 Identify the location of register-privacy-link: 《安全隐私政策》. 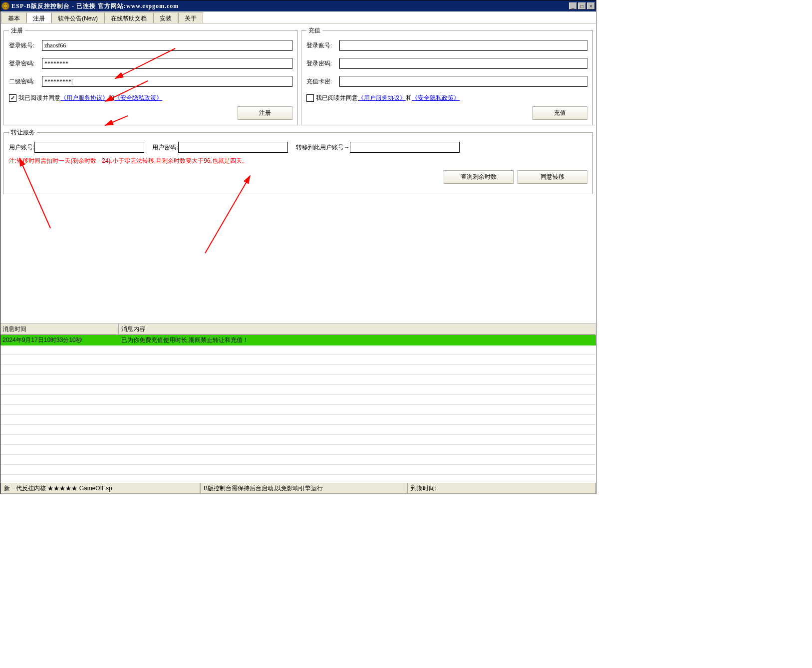
(138, 98).